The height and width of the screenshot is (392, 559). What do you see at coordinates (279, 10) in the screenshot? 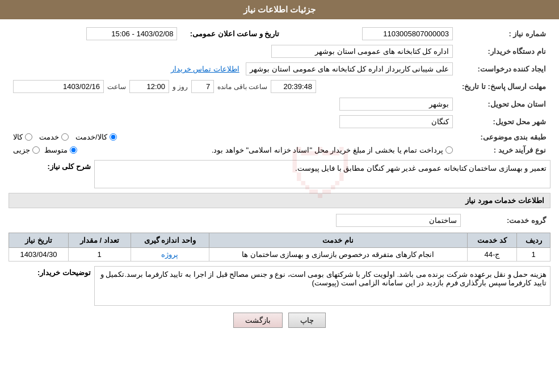
I see `page-header: جزئیات اطلاعات نیاز` at bounding box center [279, 10].